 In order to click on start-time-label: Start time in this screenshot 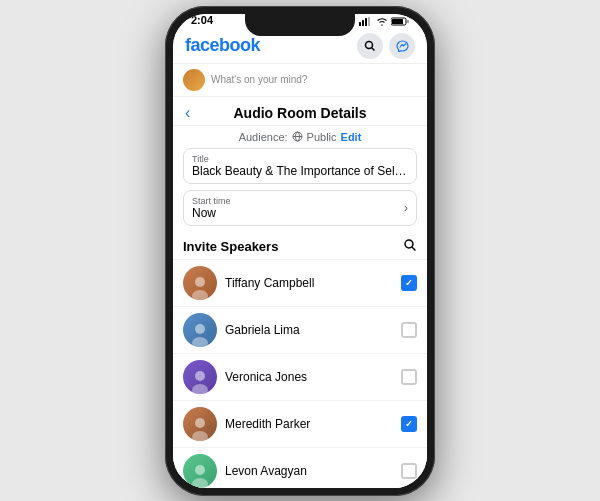, I will do `click(212, 201)`.